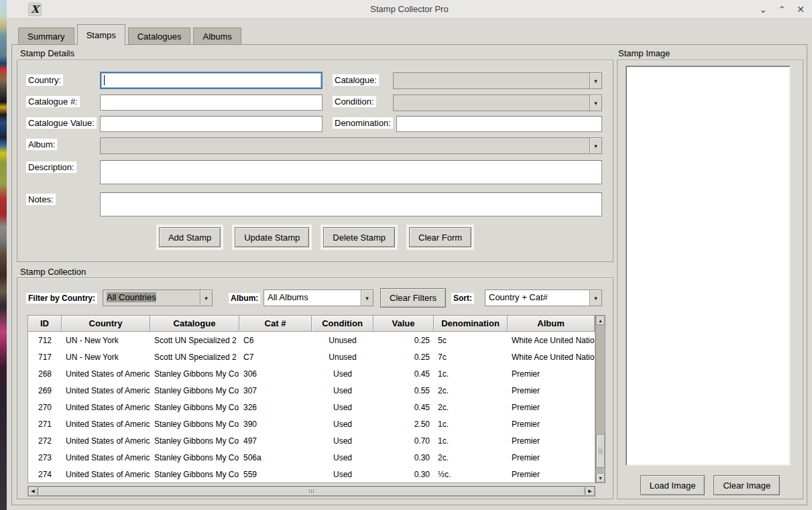 Image resolution: width=812 pixels, height=510 pixels. Describe the element at coordinates (601, 451) in the screenshot. I see `vertical-scrollbar-thumb` at that location.